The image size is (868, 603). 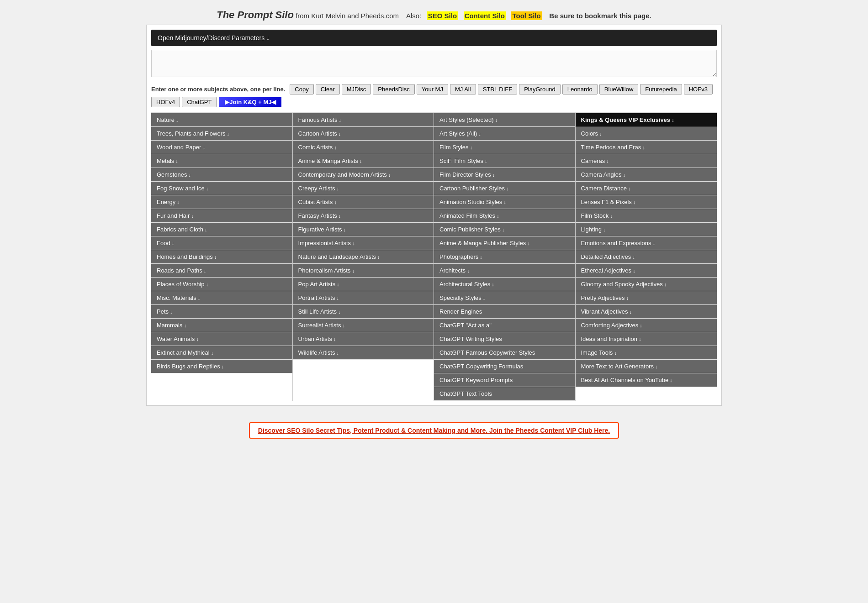 What do you see at coordinates (646, 284) in the screenshot?
I see `gloomy-adjectives-item: Gloomy and Spooky Adjectives` at bounding box center [646, 284].